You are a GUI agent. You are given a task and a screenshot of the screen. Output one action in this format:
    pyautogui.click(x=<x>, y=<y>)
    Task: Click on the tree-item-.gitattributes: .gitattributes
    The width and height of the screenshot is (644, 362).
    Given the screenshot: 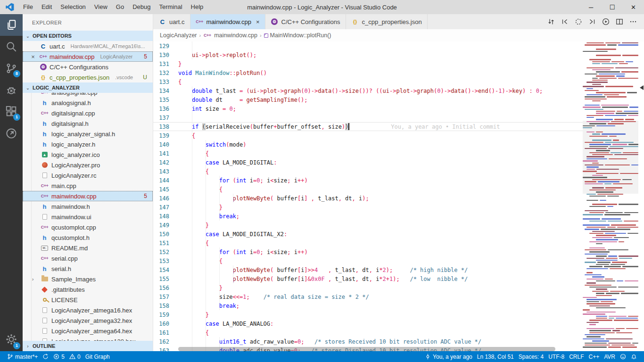 What is the action you would take?
    pyautogui.click(x=88, y=289)
    